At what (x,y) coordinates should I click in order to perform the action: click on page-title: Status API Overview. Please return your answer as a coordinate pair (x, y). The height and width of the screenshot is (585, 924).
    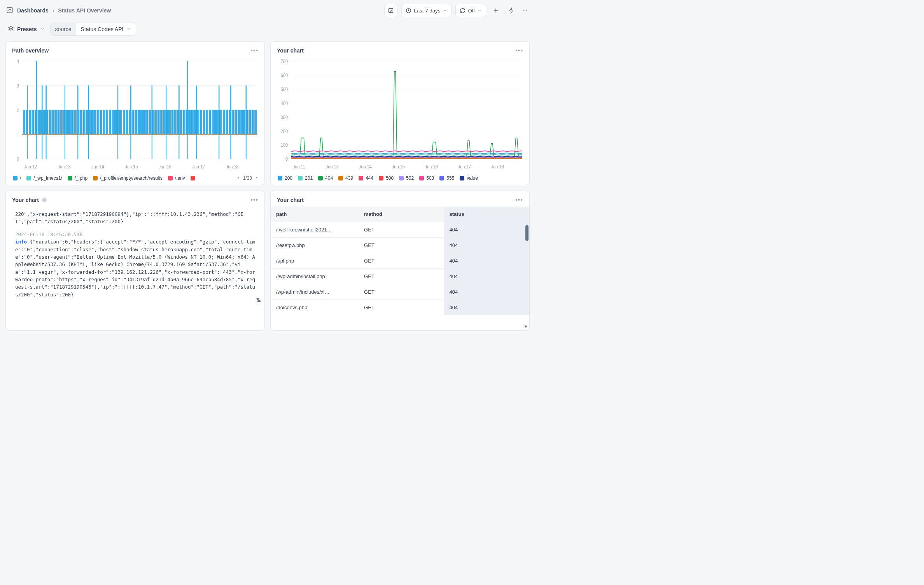
    Looking at the image, I should click on (85, 11).